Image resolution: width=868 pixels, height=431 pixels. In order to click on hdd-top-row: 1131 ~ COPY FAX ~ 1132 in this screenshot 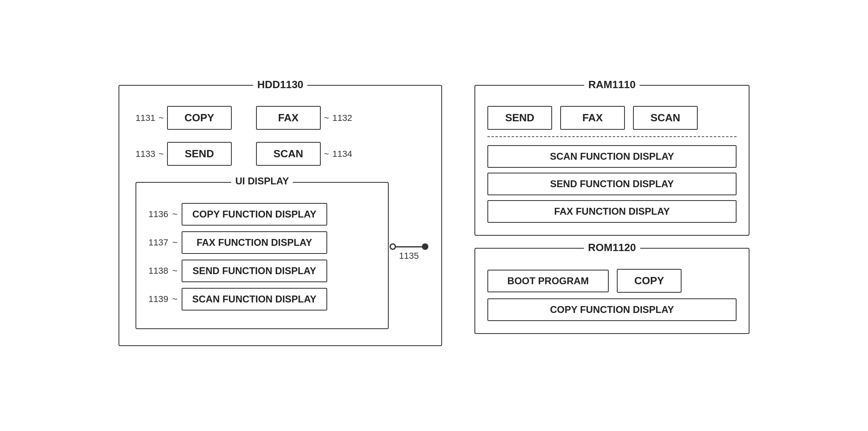, I will do `click(280, 118)`.